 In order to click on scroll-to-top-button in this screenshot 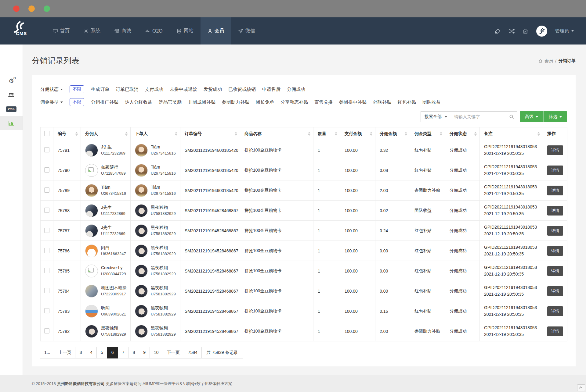, I will do `click(581, 388)`.